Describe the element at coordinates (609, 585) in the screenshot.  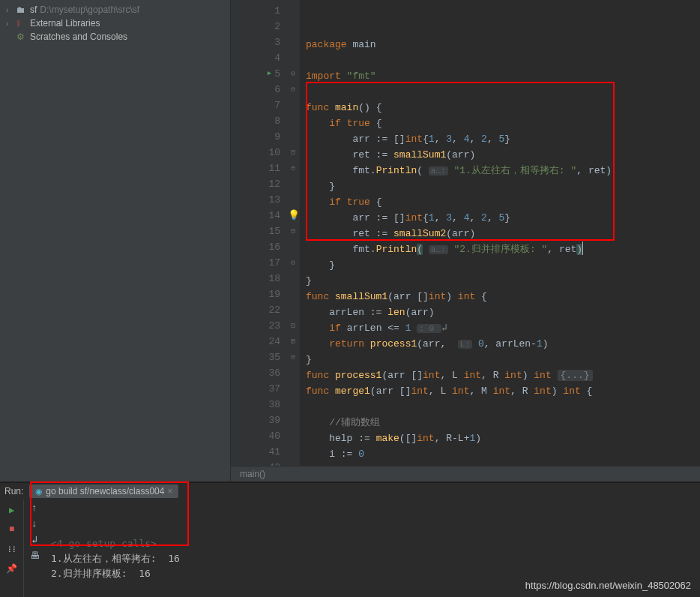
I see `watermark: https://blog.csdn.net/weixin_48502062` at that location.